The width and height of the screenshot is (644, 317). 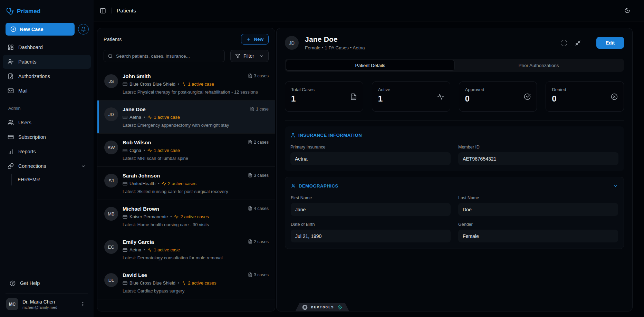 What do you see at coordinates (139, 184) in the screenshot?
I see `patient-insurance: UnitedHealth` at bounding box center [139, 184].